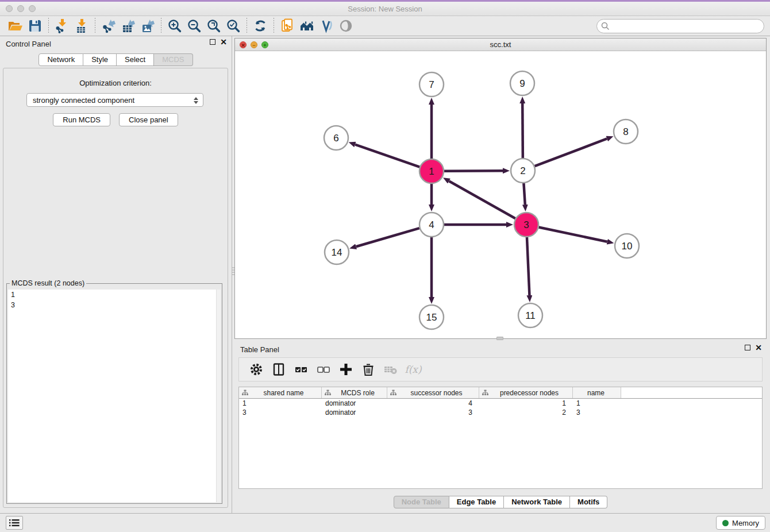 The image size is (770, 532). I want to click on export-network-button, so click(109, 26).